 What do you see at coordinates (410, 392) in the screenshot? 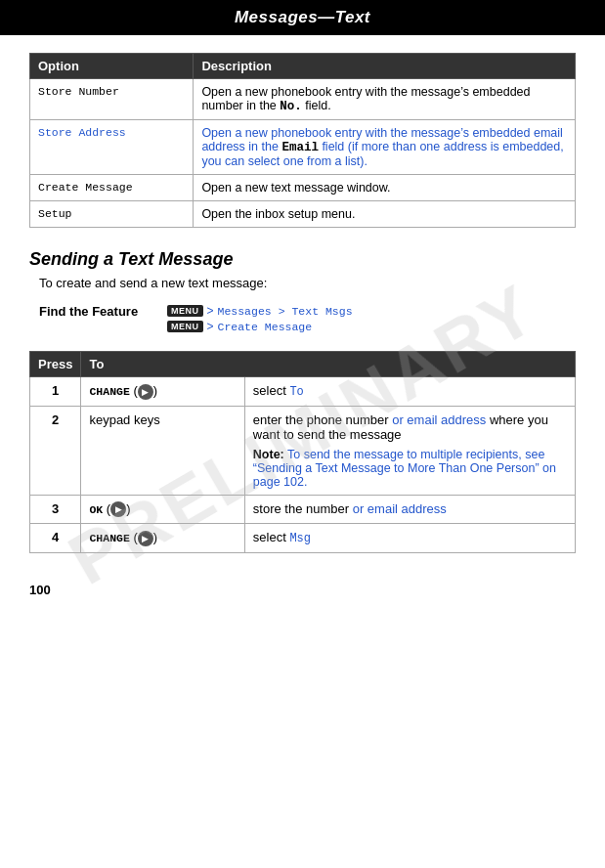
I see `to-cell: select To` at bounding box center [410, 392].